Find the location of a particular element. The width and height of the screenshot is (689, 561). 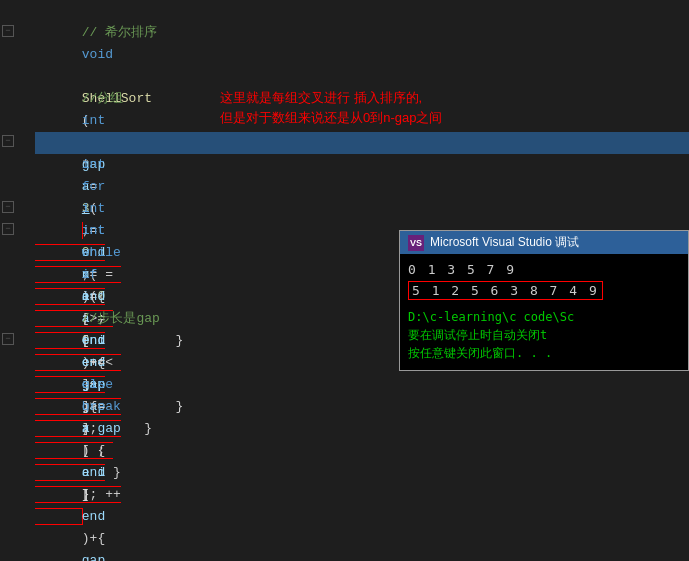

gutter-line-11: − is located at coordinates (18, 231).